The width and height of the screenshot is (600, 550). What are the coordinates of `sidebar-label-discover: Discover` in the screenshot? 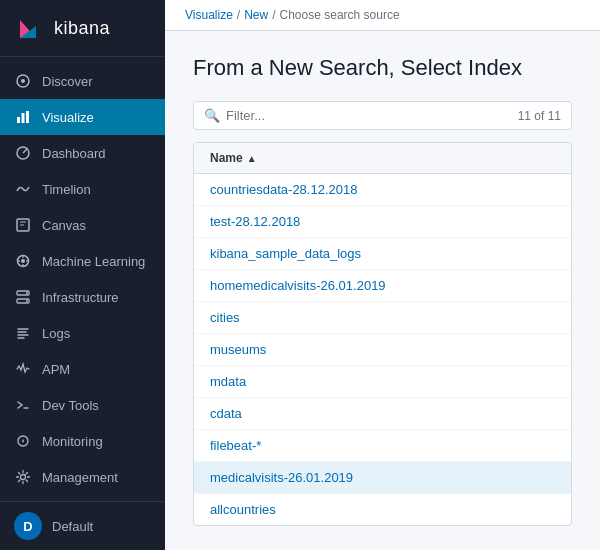 It's located at (68, 82).